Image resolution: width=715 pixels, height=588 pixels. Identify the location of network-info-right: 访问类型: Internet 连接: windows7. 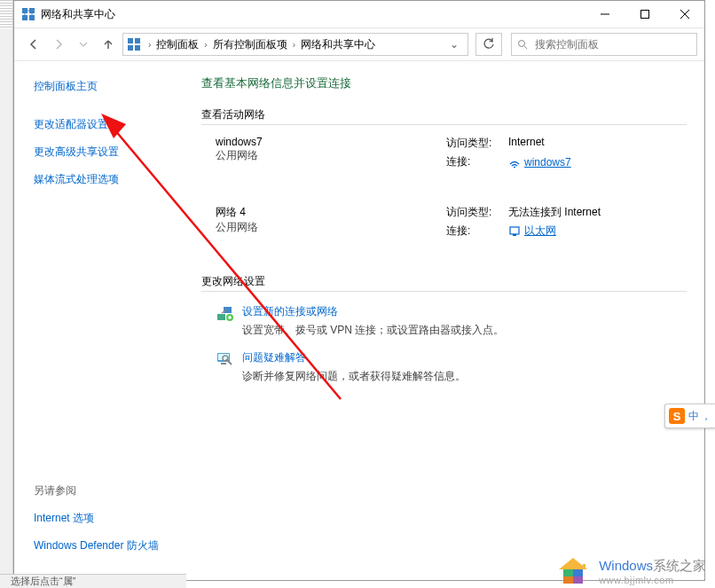
(509, 154).